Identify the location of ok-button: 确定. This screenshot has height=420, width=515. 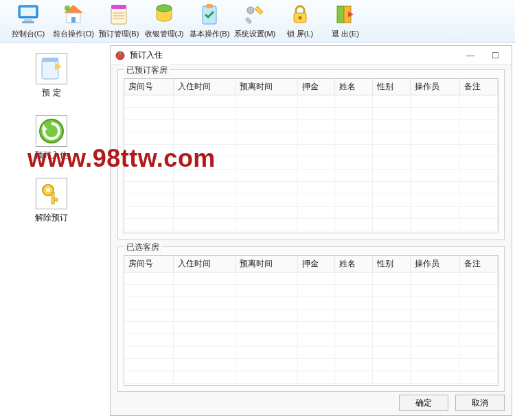
(424, 403).